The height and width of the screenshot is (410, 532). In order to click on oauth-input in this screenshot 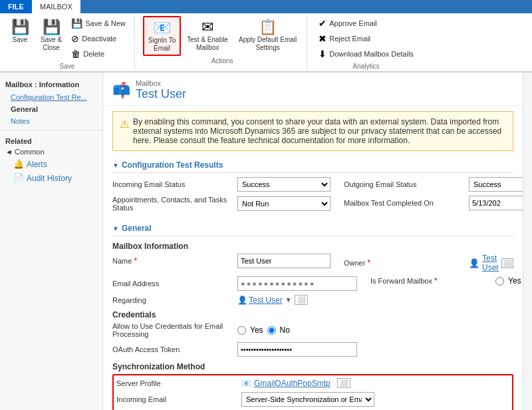, I will do `click(297, 349)`.